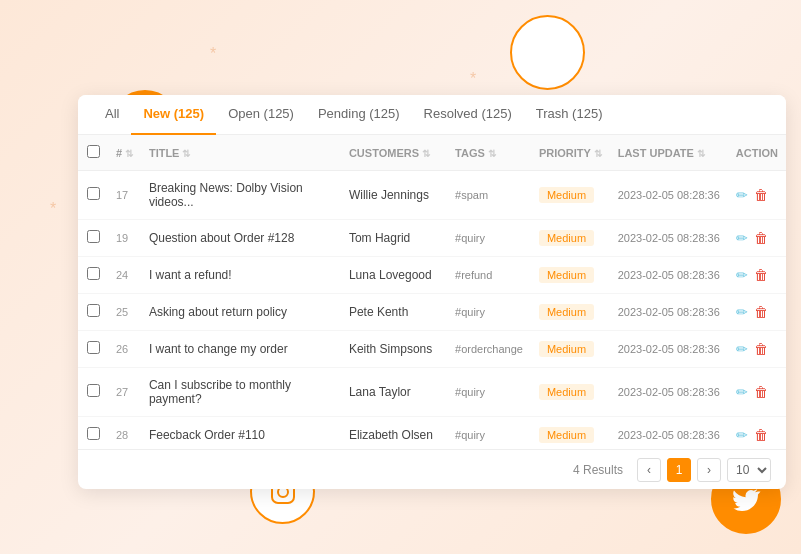 Image resolution: width=801 pixels, height=554 pixels. Describe the element at coordinates (124, 434) in the screenshot. I see `row-id: 28` at that location.